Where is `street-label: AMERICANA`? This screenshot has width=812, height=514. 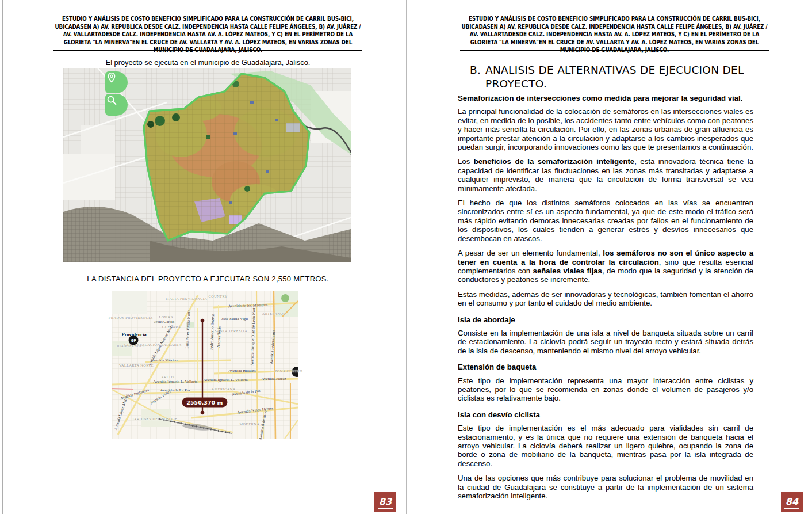 street-label: AMERICANA is located at coordinates (224, 388).